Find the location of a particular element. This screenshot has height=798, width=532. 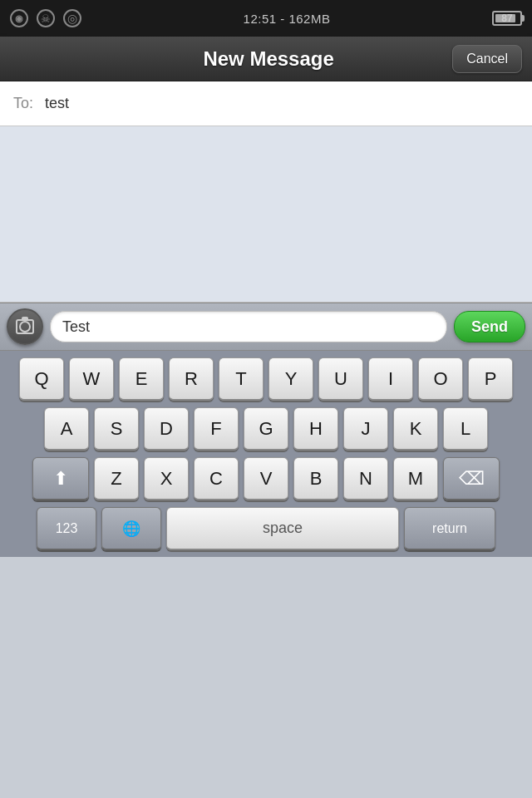

key-o: O is located at coordinates (441, 379).